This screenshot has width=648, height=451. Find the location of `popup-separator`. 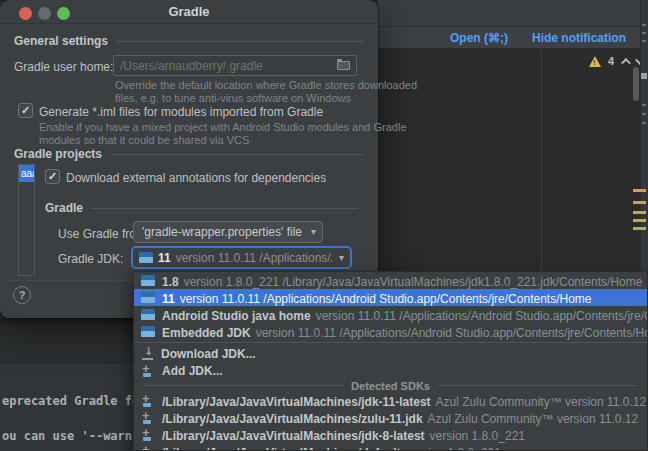

popup-separator is located at coordinates (390, 342).